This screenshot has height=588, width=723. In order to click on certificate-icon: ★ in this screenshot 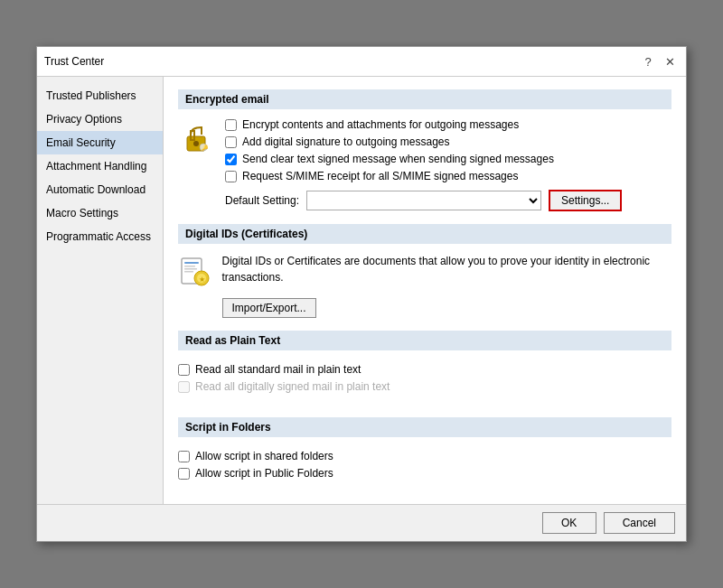, I will do `click(194, 271)`.